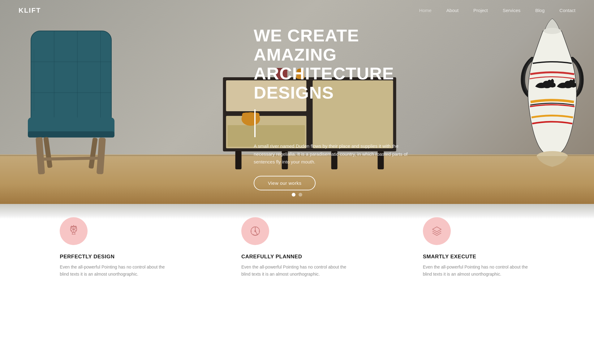  What do you see at coordinates (255, 231) in the screenshot?
I see `feature-icon-planned` at bounding box center [255, 231].